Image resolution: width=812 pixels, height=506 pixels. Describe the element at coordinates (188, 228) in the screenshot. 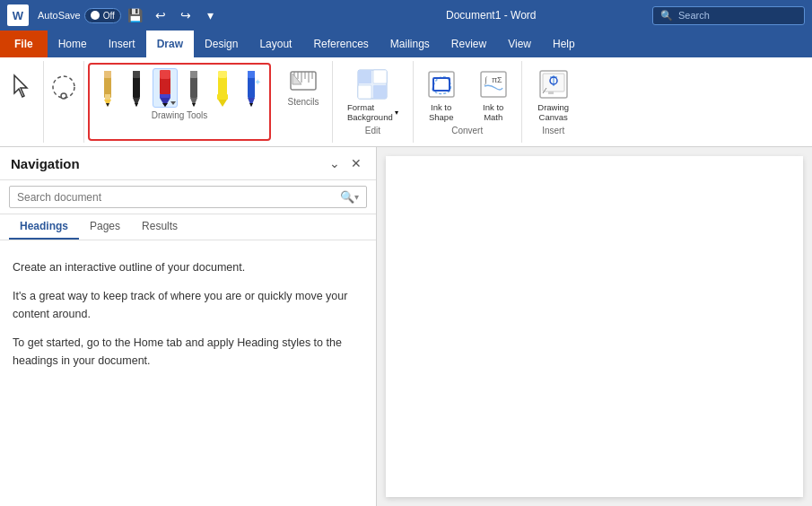

I see `nav-tabs: Headings Pages Results` at that location.